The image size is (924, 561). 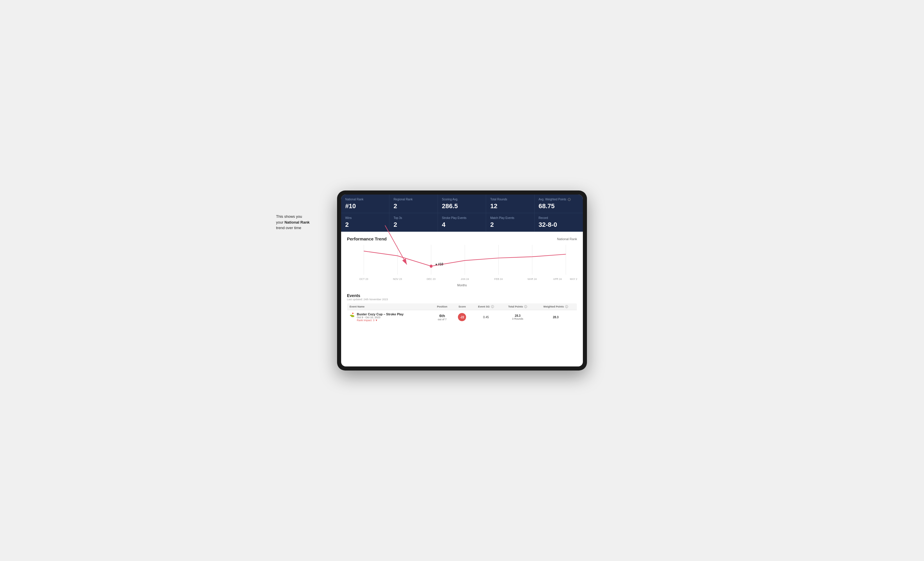 What do you see at coordinates (498, 279) in the screenshot?
I see `svg-text: FEB 24` at bounding box center [498, 279].